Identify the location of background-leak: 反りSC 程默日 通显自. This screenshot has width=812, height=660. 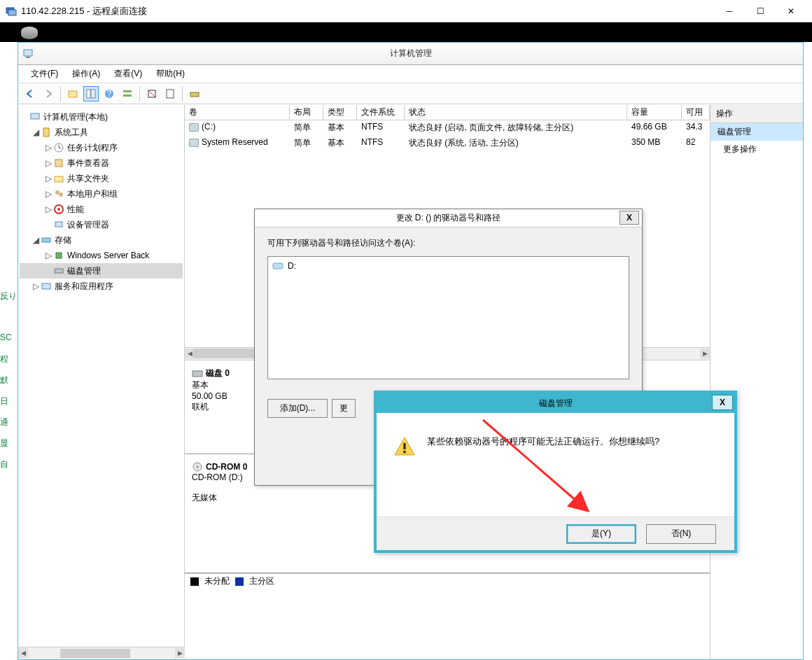
(8, 385).